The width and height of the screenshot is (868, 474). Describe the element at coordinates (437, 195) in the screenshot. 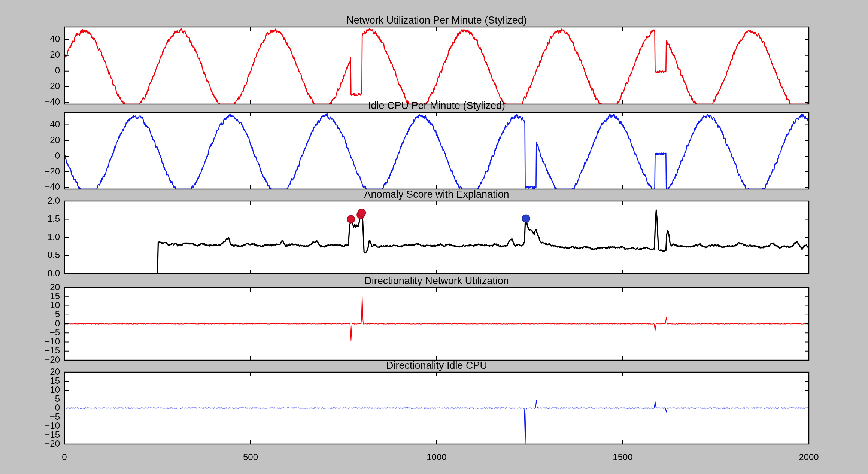

I see `plot-title-anomaly-score: Anomaly Score with Explanation` at that location.